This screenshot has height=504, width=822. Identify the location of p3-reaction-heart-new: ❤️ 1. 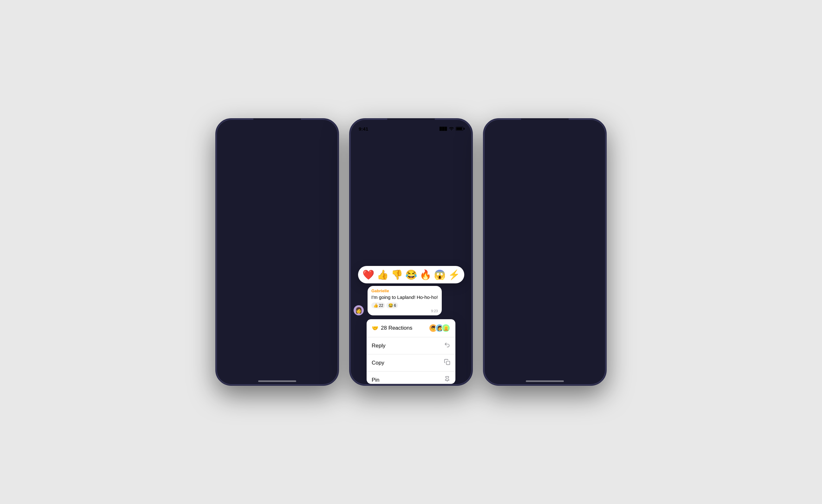
(537, 226).